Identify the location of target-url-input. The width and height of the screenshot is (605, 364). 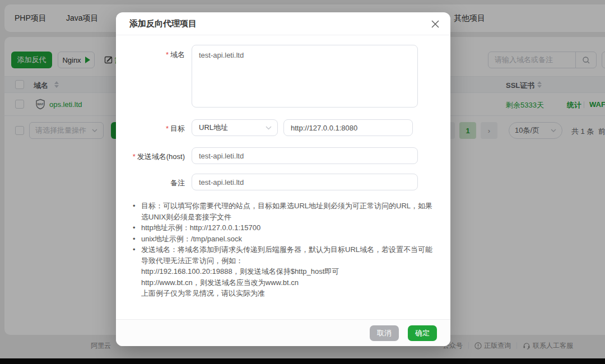
(348, 128).